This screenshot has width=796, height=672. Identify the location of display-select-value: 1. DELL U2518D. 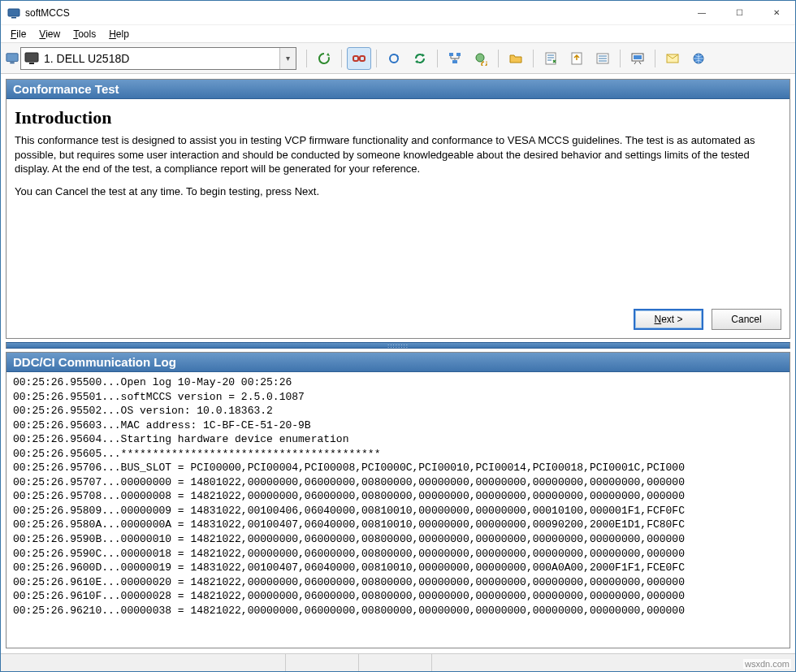
(161, 59).